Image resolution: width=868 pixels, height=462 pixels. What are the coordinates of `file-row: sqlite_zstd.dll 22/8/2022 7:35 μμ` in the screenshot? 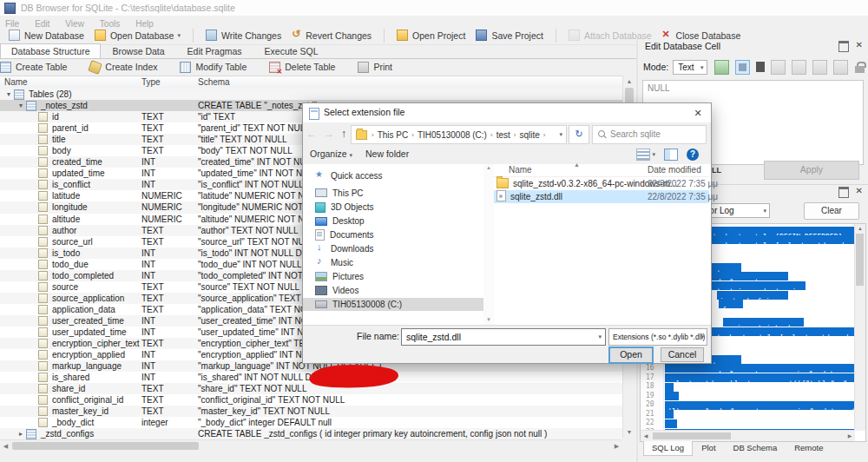 It's located at (602, 196).